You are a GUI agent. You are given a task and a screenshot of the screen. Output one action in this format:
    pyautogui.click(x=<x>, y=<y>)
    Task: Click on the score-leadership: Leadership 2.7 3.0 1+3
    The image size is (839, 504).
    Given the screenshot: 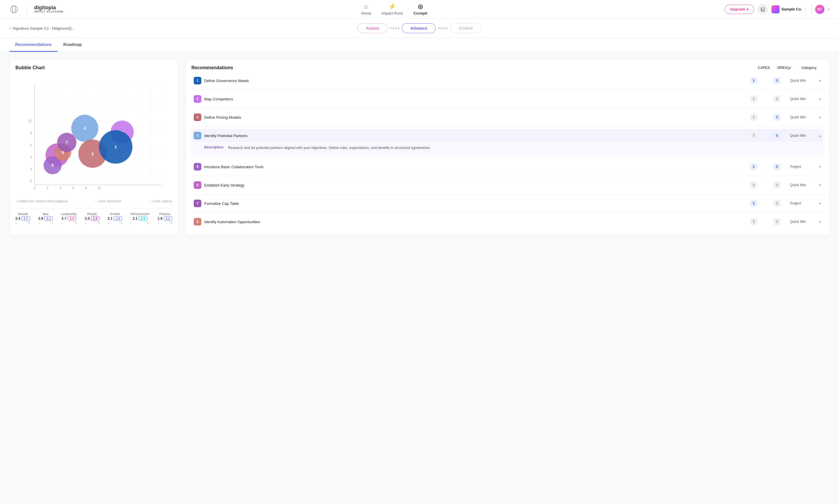 What is the action you would take?
    pyautogui.click(x=69, y=218)
    